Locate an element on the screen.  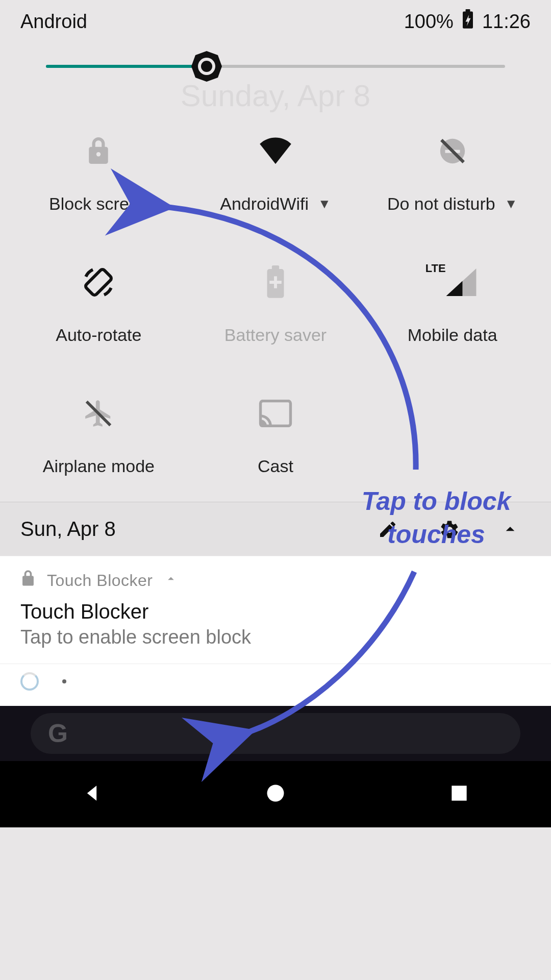
google-g-icon: G is located at coordinates (58, 733).